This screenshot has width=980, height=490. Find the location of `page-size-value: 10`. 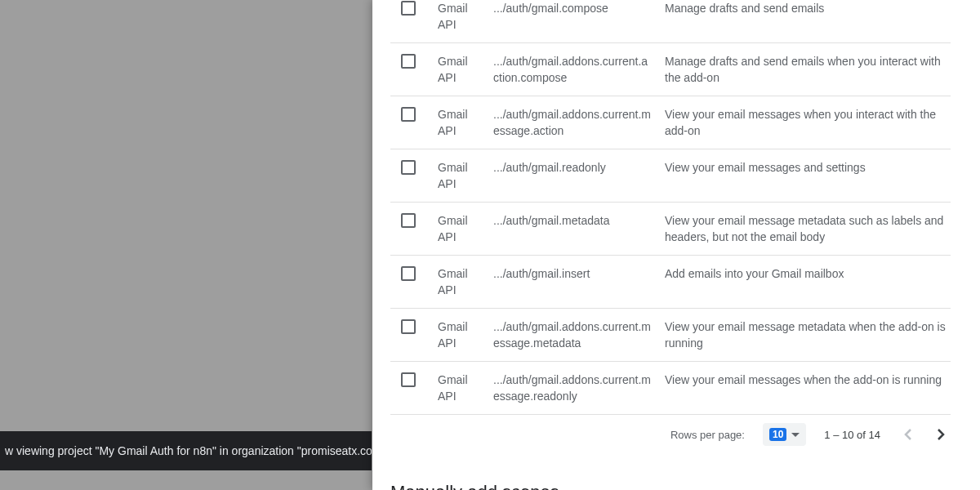

page-size-value: 10 is located at coordinates (777, 434).